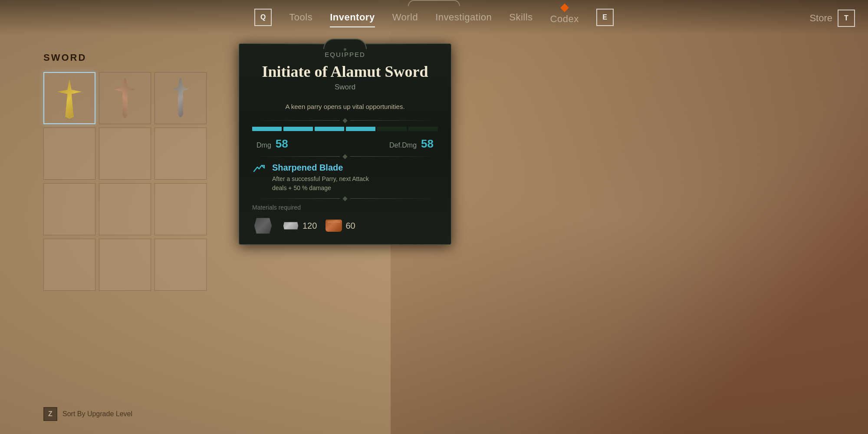 Image resolution: width=868 pixels, height=434 pixels. What do you see at coordinates (464, 17) in the screenshot?
I see `tab-investigation-wrapper: Investigation` at bounding box center [464, 17].